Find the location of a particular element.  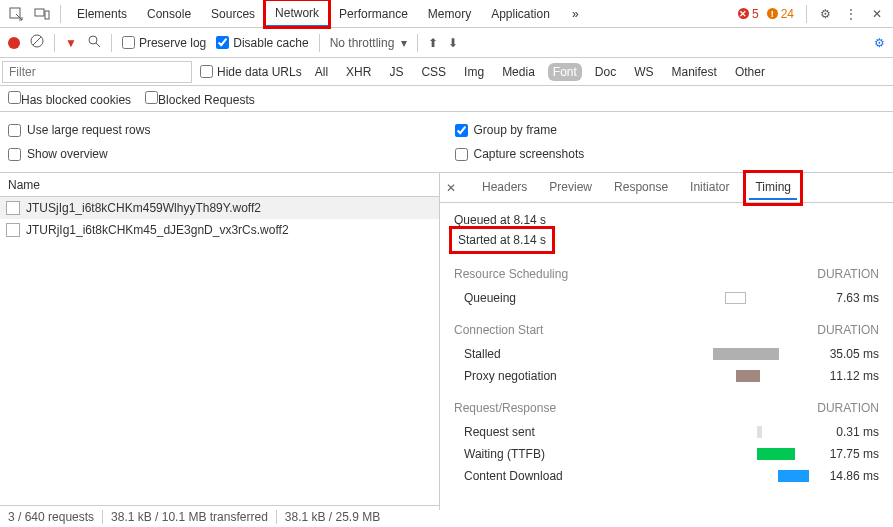

filter-type-img: Img is located at coordinates (474, 72).